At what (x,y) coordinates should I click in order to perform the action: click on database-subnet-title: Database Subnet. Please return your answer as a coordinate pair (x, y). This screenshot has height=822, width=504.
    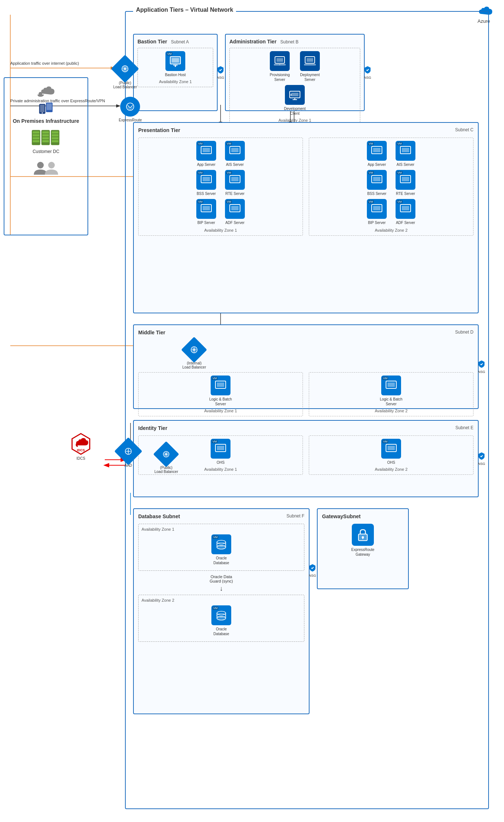
    Looking at the image, I should click on (159, 516).